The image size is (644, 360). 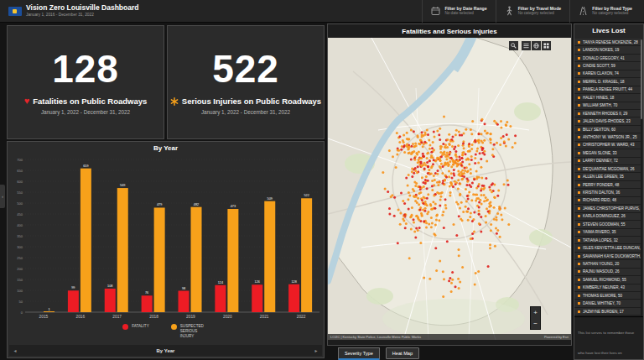 I want to click on calendar-icon, so click(x=436, y=11).